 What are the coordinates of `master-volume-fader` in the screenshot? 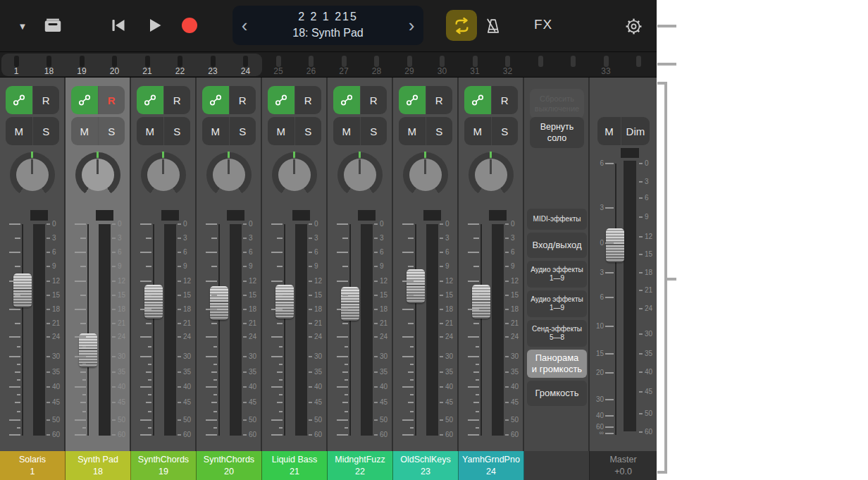 It's located at (615, 245).